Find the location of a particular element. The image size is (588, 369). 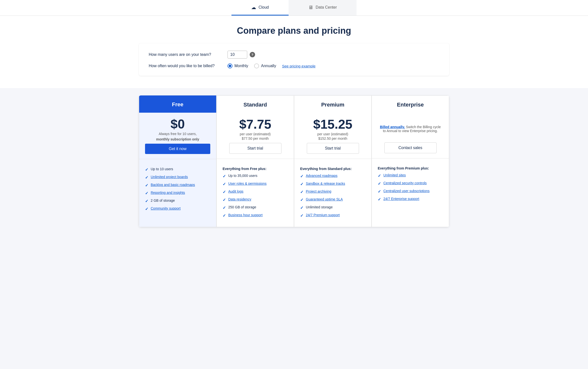

plan-type-tabs: ☁ Cloud 🖥 Data Center is located at coordinates (294, 8).